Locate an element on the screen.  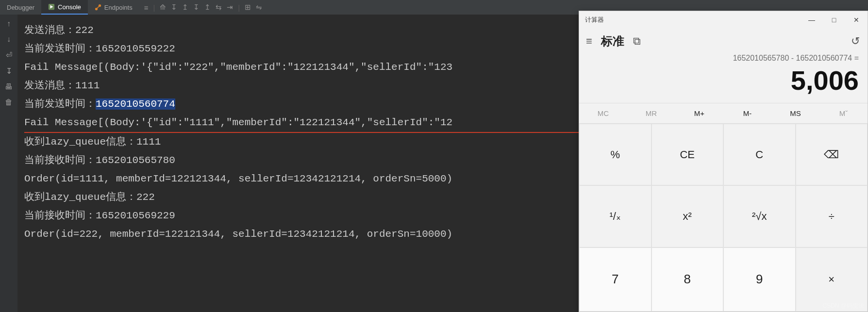
history-icon: ↺ is located at coordinates (859, 41).